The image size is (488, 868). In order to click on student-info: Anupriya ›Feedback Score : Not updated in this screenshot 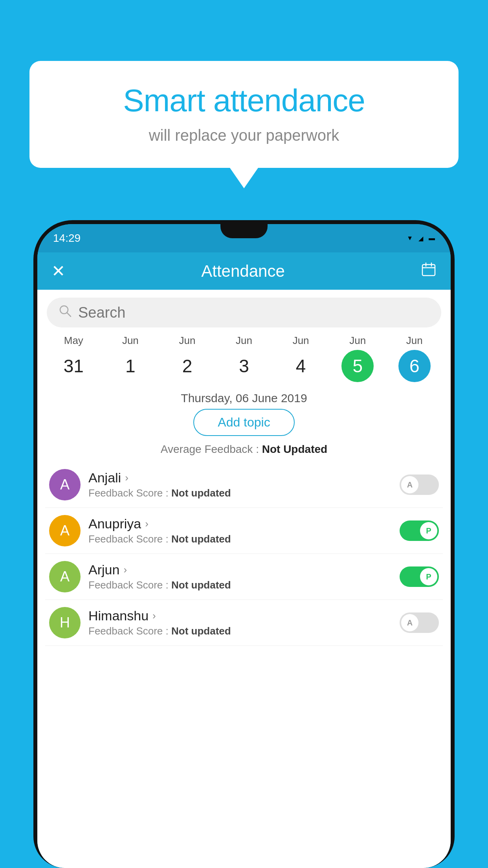, I will do `click(240, 531)`.